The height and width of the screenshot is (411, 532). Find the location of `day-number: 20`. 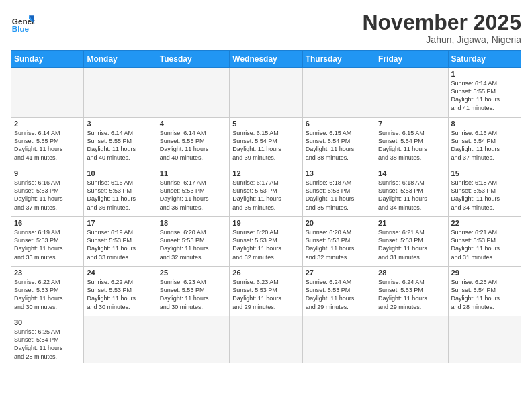

day-number: 20 is located at coordinates (339, 223).